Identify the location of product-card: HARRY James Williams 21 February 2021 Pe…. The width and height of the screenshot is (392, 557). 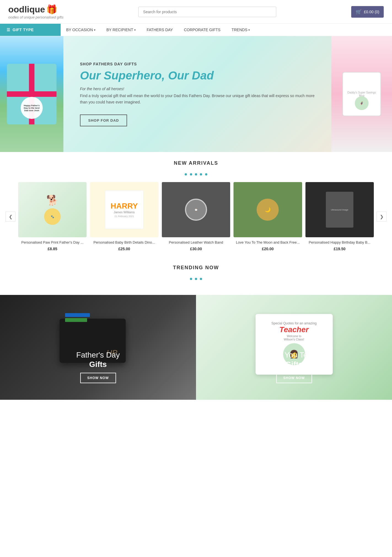
(124, 217).